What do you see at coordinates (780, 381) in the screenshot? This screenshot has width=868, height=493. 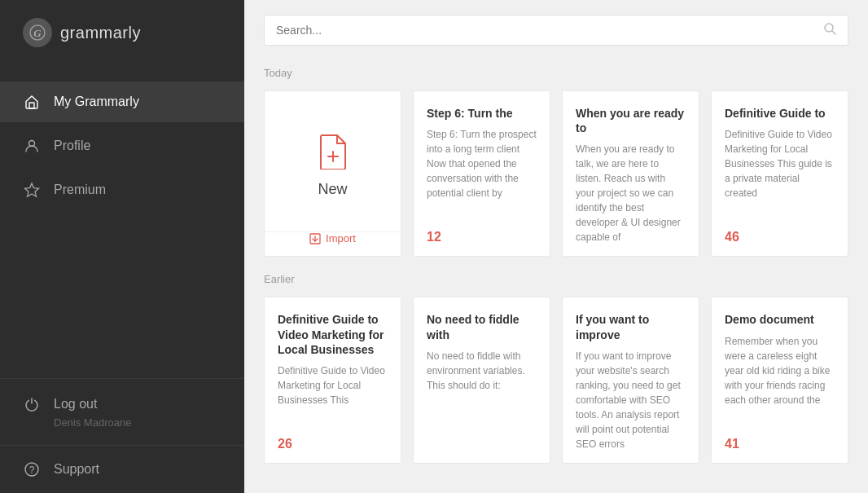 I see `doc-excerpt: Remember when you were a careless eight …` at bounding box center [780, 381].